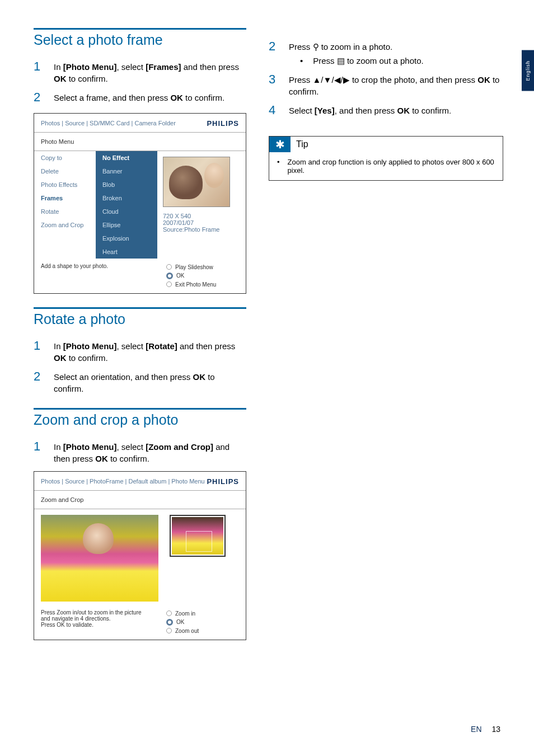 This screenshot has width=534, height=756. Describe the element at coordinates (528, 71) in the screenshot. I see `language-tab: English` at that location.